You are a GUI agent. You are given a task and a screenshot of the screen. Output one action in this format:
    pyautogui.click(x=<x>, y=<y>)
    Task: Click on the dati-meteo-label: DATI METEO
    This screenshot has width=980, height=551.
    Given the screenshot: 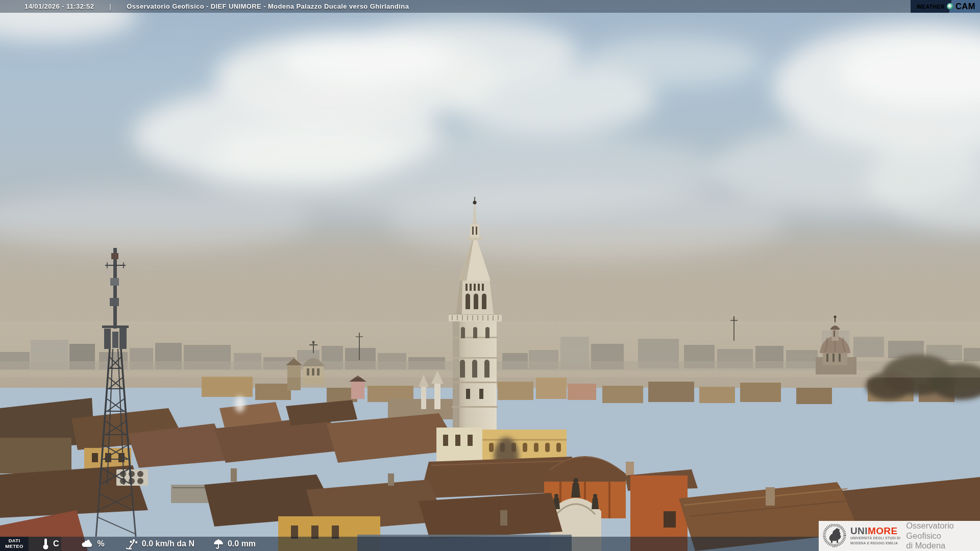 What is the action you would take?
    pyautogui.click(x=14, y=544)
    